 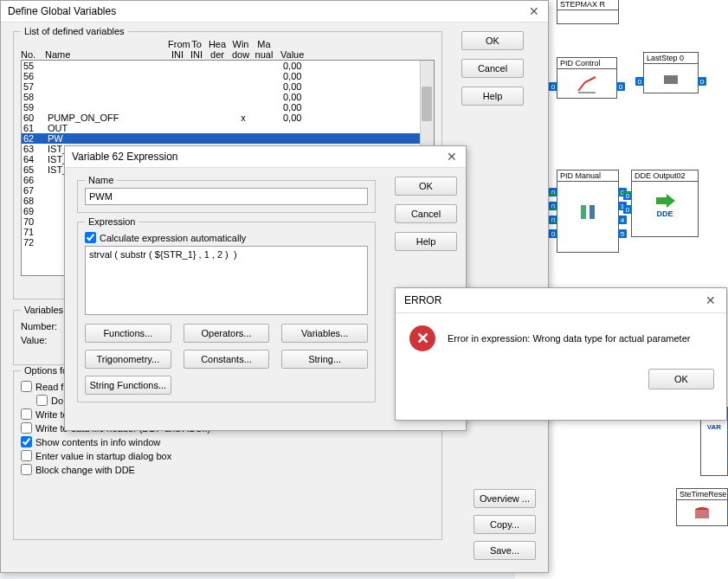 What do you see at coordinates (588, 212) in the screenshot?
I see `slider-icon` at bounding box center [588, 212].